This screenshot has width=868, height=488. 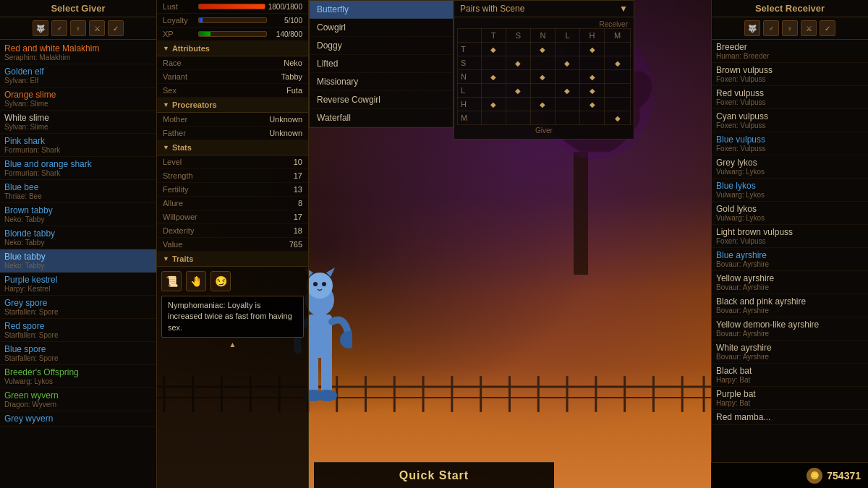 What do you see at coordinates (790, 186) in the screenshot?
I see `receiver-name-6: Blue lykos` at bounding box center [790, 186].